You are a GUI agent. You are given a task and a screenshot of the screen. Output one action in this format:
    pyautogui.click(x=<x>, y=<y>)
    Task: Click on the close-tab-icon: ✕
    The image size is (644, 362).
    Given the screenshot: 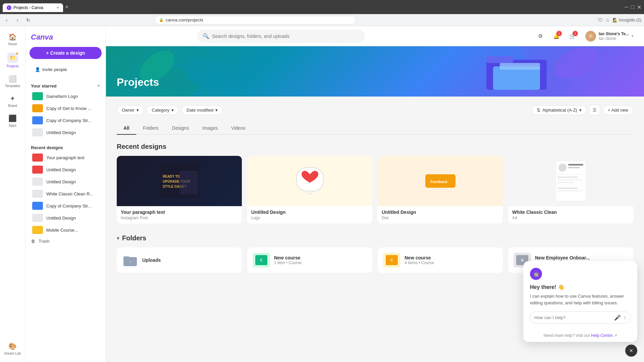 What is the action you would take?
    pyautogui.click(x=58, y=7)
    